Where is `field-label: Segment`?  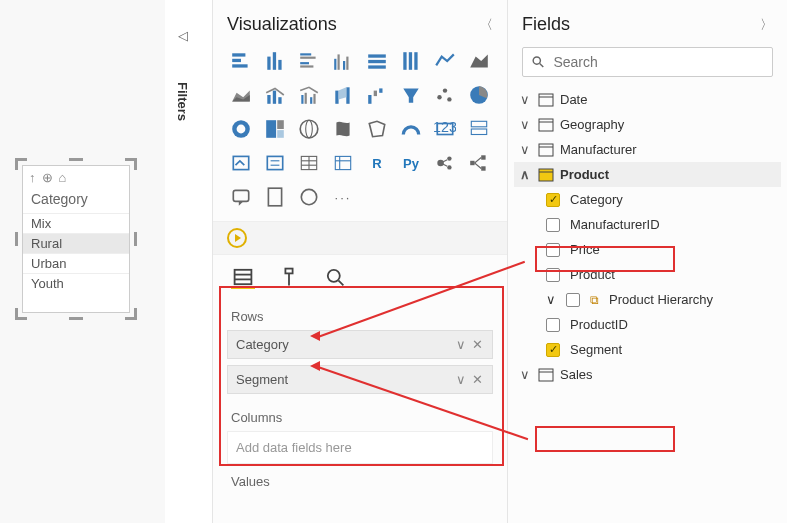 field-label: Segment is located at coordinates (596, 350).